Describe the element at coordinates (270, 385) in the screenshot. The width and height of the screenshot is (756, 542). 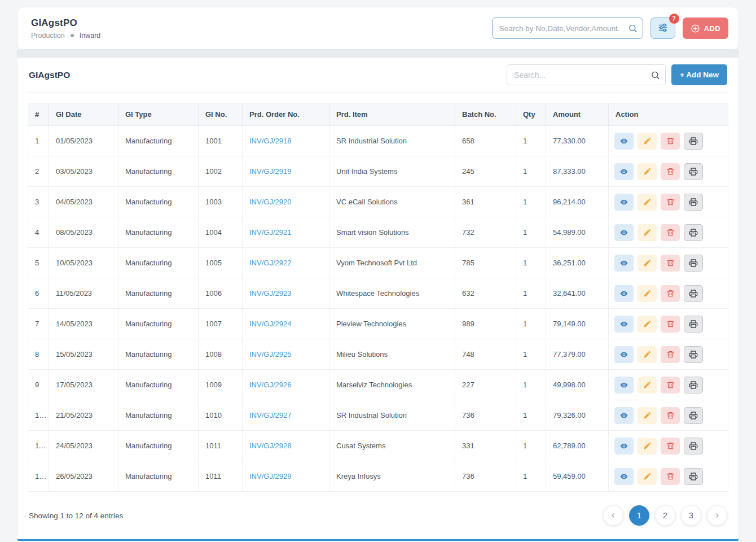
I see `prd-order-link: INV/GJ/2926` at that location.